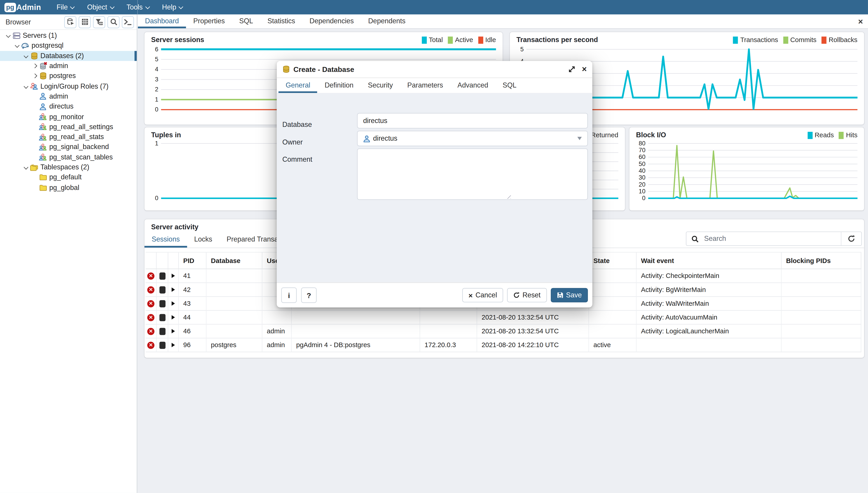 This screenshot has width=868, height=493. I want to click on tree-item-pg-global: pg_global, so click(68, 188).